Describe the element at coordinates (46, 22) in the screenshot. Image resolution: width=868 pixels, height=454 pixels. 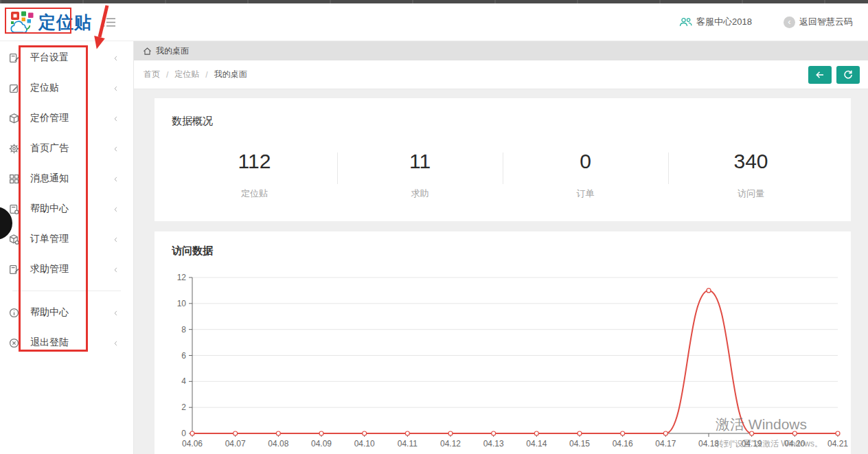
I see `app-logo: 定位贴` at that location.